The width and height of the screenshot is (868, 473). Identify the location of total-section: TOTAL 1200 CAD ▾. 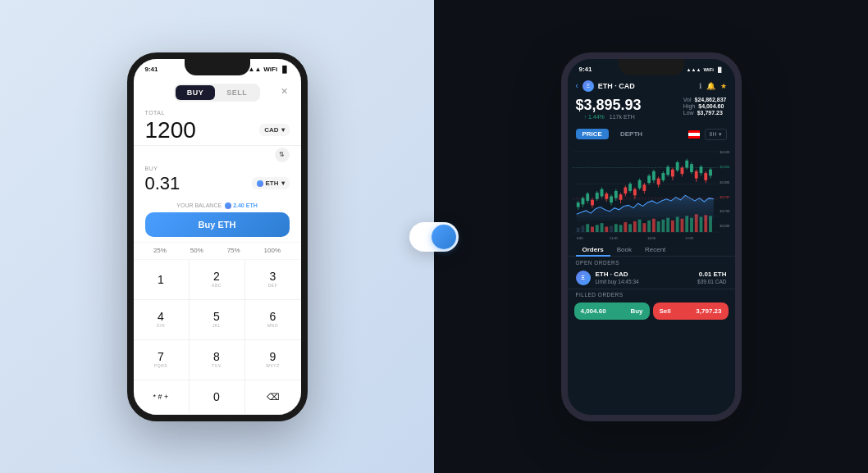
(217, 126).